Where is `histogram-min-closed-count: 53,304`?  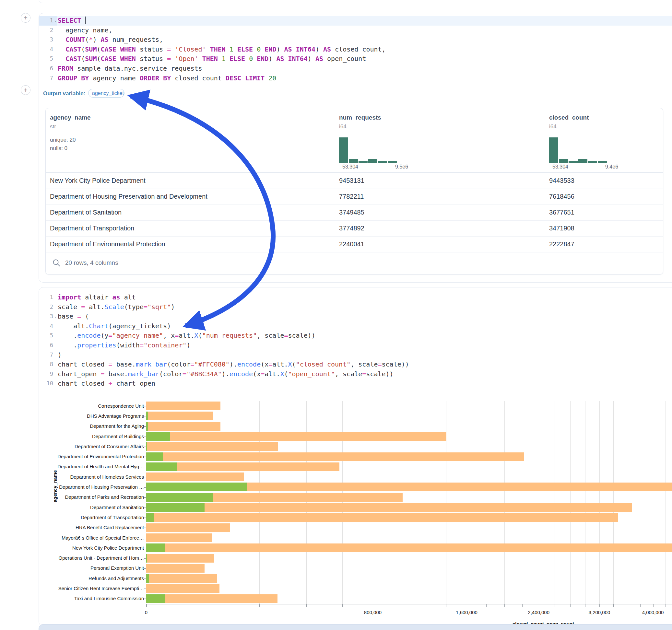 histogram-min-closed-count: 53,304 is located at coordinates (560, 167).